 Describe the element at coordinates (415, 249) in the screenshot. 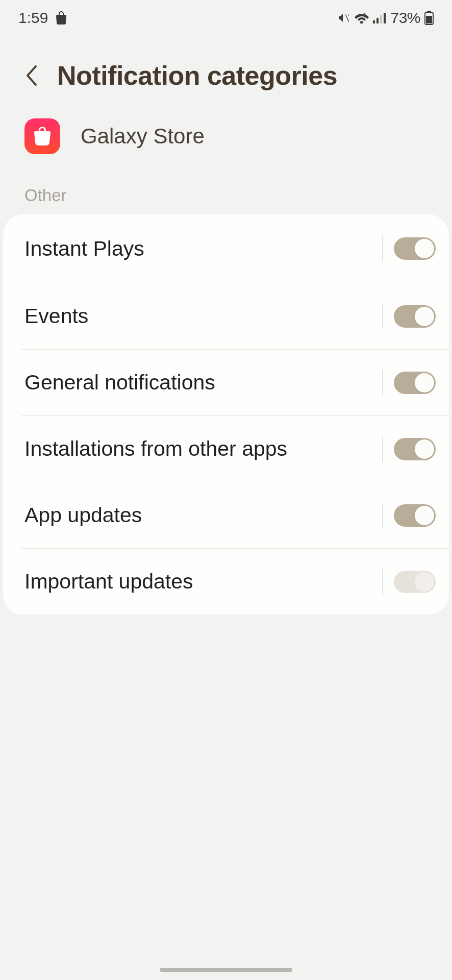

I see `toggle-instant-plays` at that location.